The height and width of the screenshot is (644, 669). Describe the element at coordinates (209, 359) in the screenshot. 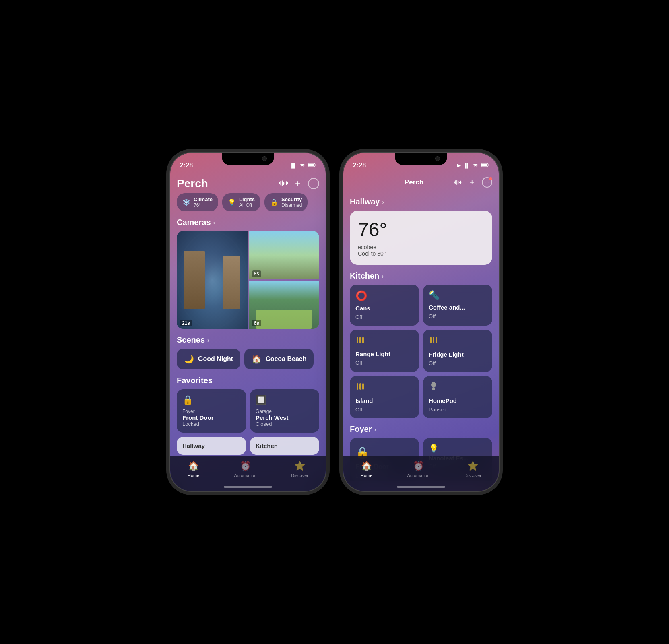

I see `good-night-scene: 🌙 Good Night` at that location.